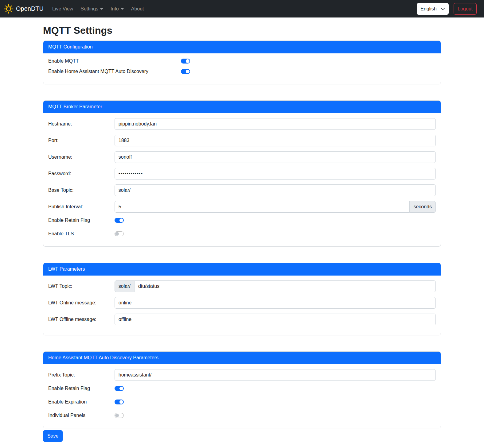  Describe the element at coordinates (81, 234) in the screenshot. I see `enable-tls-label: Enable TLS` at that location.